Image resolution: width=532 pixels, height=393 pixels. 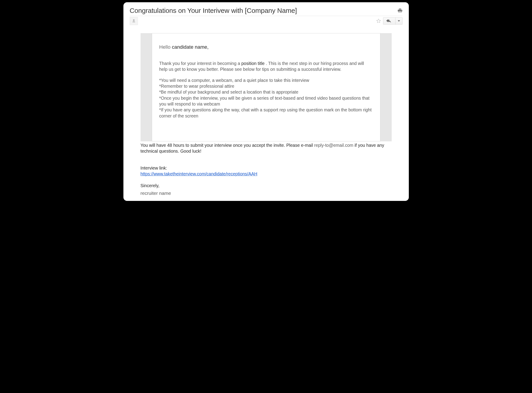 What do you see at coordinates (266, 21) in the screenshot?
I see `toolbar-row` at bounding box center [266, 21].